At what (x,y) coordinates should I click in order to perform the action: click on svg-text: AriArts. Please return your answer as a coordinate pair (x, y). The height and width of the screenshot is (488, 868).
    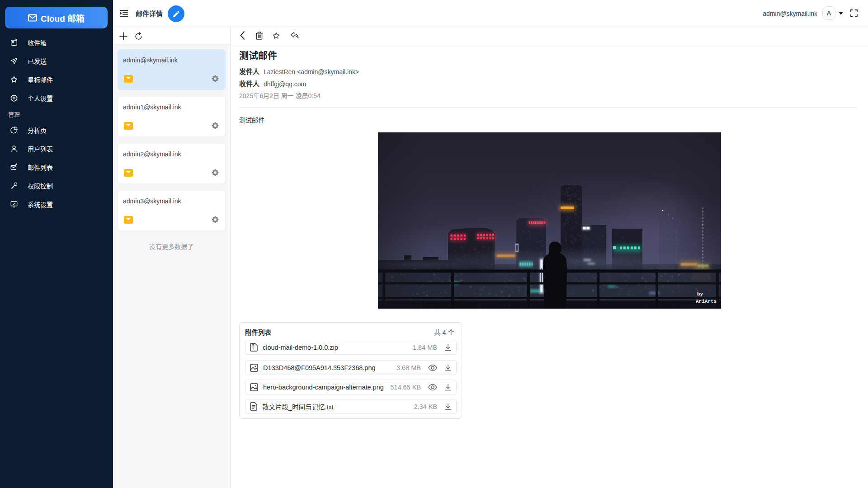
    Looking at the image, I should click on (706, 301).